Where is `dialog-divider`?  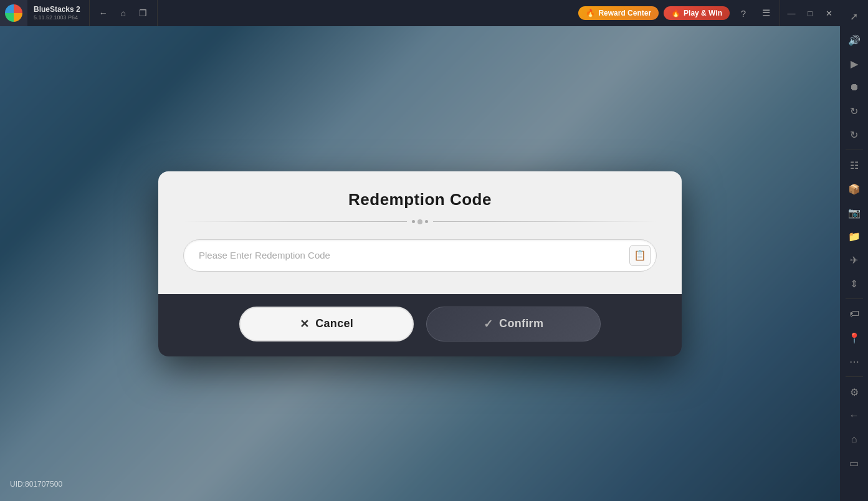
dialog-divider is located at coordinates (420, 222).